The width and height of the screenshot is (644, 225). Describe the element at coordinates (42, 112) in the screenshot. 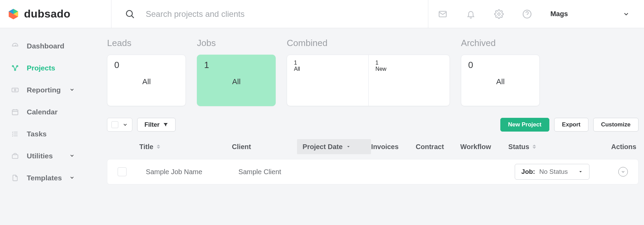

I see `sidebar-item-label: Calendar` at that location.